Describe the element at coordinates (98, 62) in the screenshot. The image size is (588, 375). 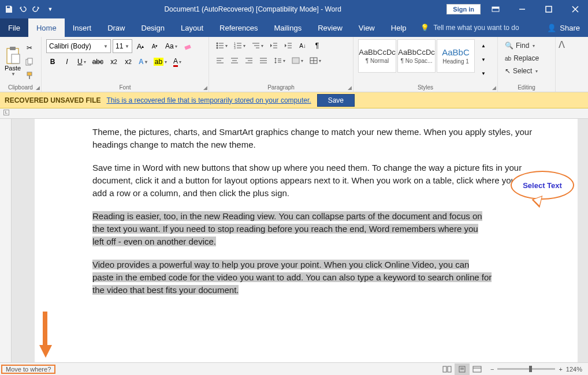
I see `strikethrough-button: abc` at that location.